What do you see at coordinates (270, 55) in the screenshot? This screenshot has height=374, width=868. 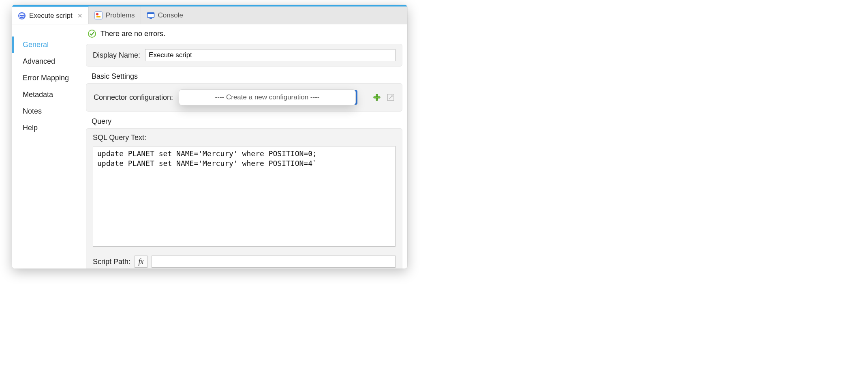 I see `display-name-input` at bounding box center [270, 55].